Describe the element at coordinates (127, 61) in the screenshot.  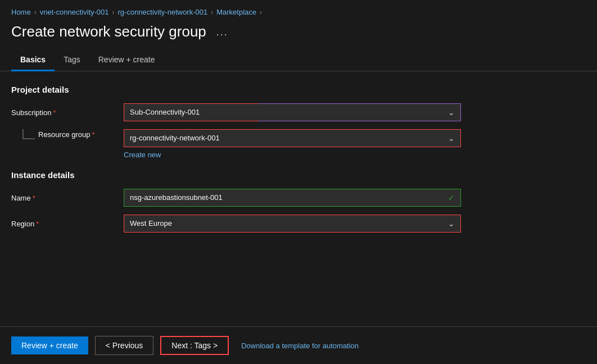
I see `tab-review-create: Review + create` at that location.